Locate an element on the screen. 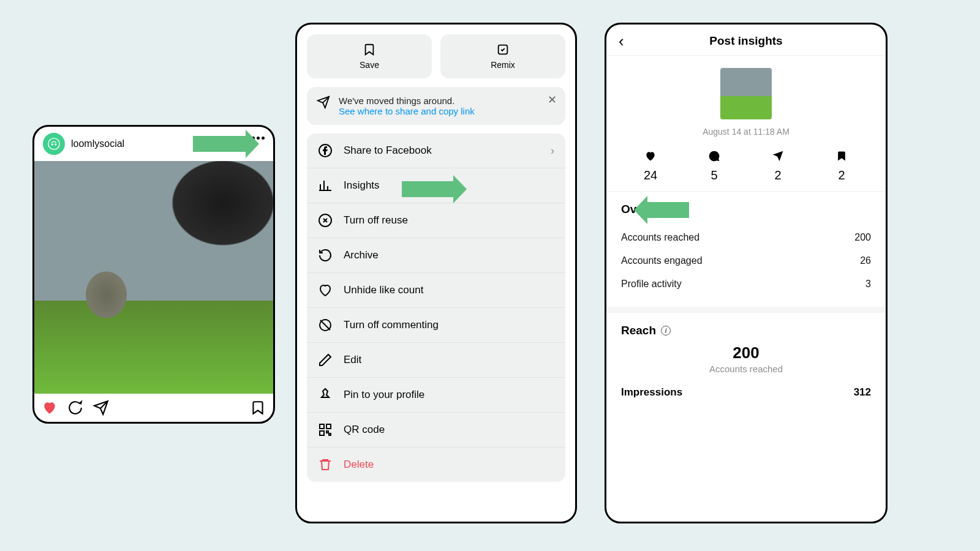  engagement-stats-row: 24 5 2 2 is located at coordinates (746, 164).